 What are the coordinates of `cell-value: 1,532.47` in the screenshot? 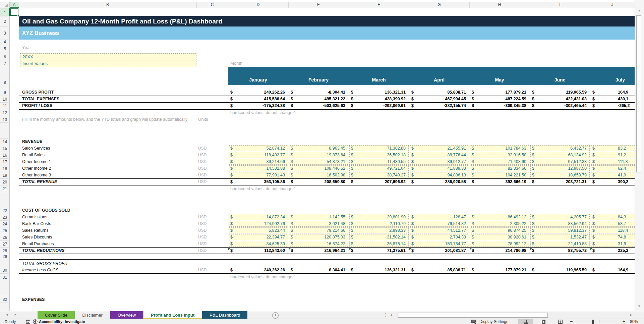 It's located at (562, 237).